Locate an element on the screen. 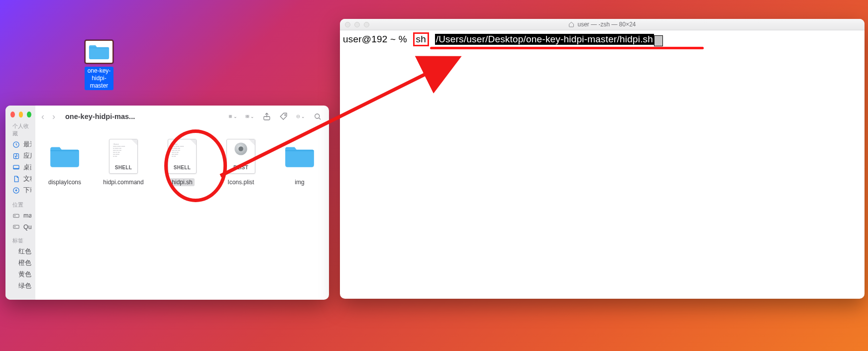 The height and width of the screenshot is (351, 868). sidebar-item-quick: Quick...⏏ is located at coordinates (20, 227).